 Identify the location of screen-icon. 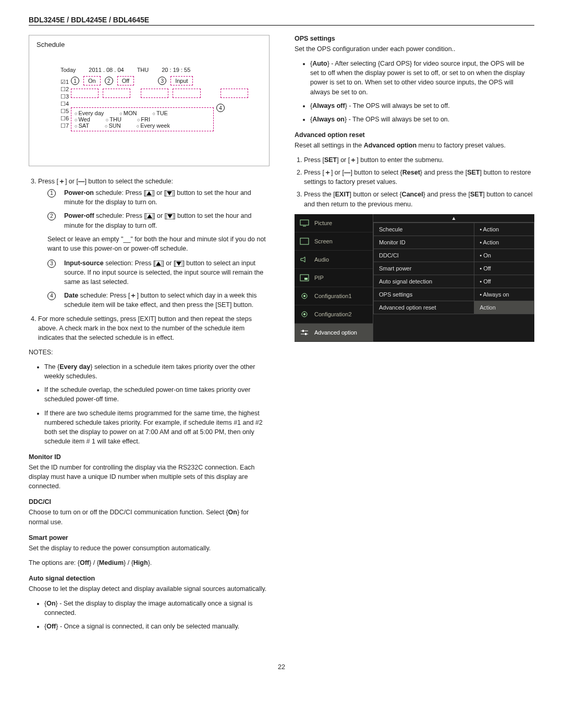
(304, 241).